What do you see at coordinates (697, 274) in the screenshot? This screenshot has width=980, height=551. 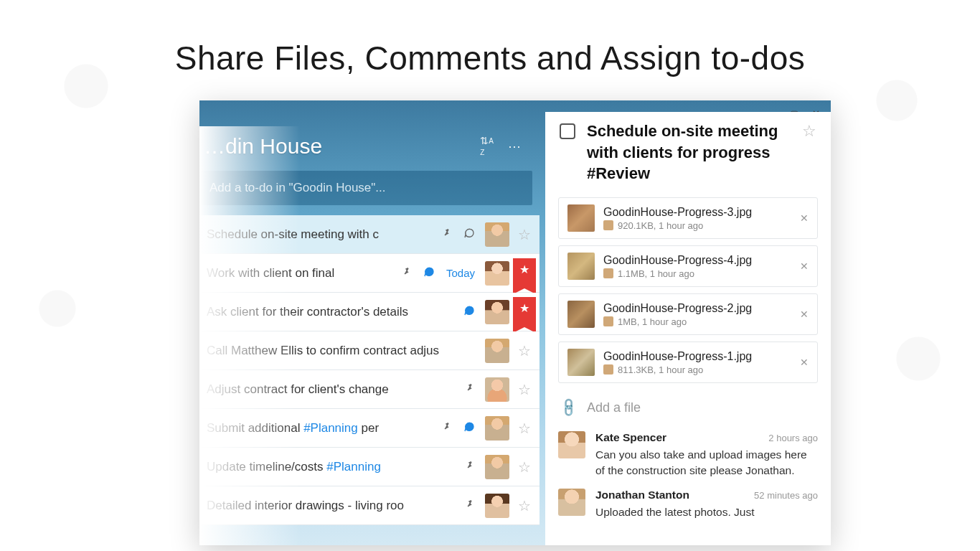 I see `file-meta: 1.1MB, 1 hour ago` at bounding box center [697, 274].